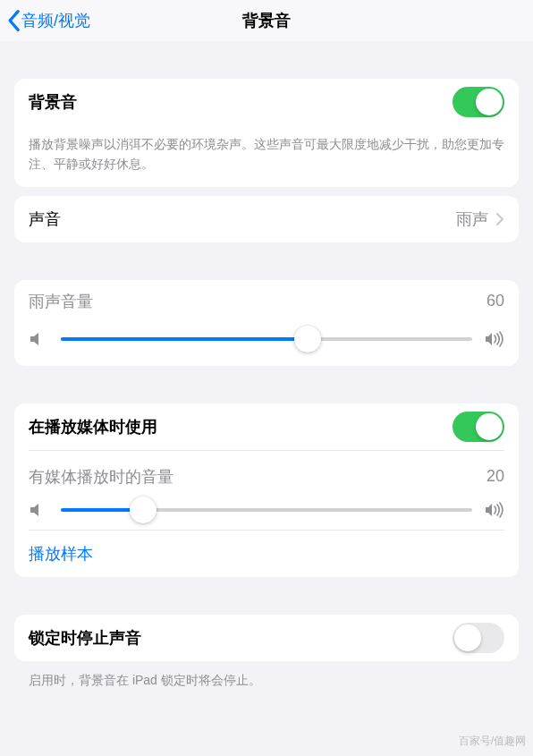  What do you see at coordinates (266, 339) in the screenshot?
I see `rain-volume-slider` at bounding box center [266, 339].